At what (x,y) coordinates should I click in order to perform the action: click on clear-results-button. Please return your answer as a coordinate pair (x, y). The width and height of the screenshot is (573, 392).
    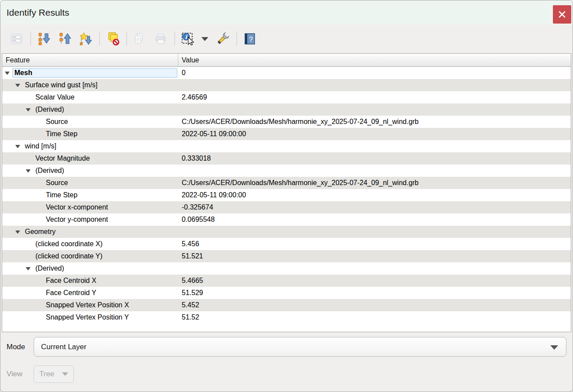
    Looking at the image, I should click on (113, 39).